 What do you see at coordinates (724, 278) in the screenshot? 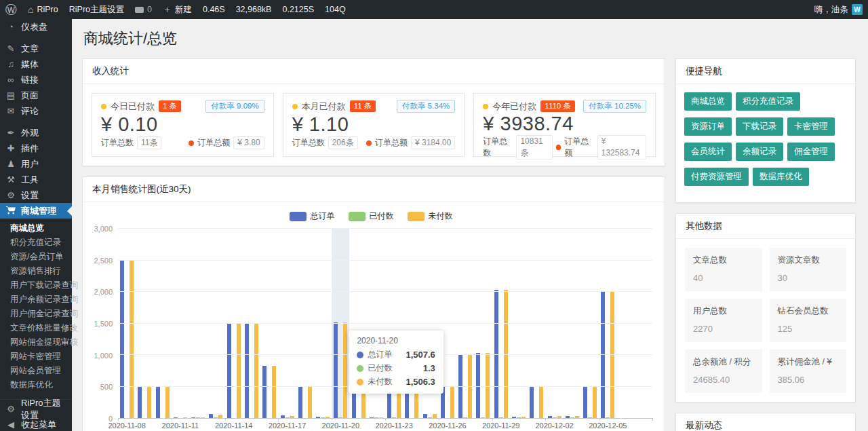
I see `other-data-value: 40` at bounding box center [724, 278].